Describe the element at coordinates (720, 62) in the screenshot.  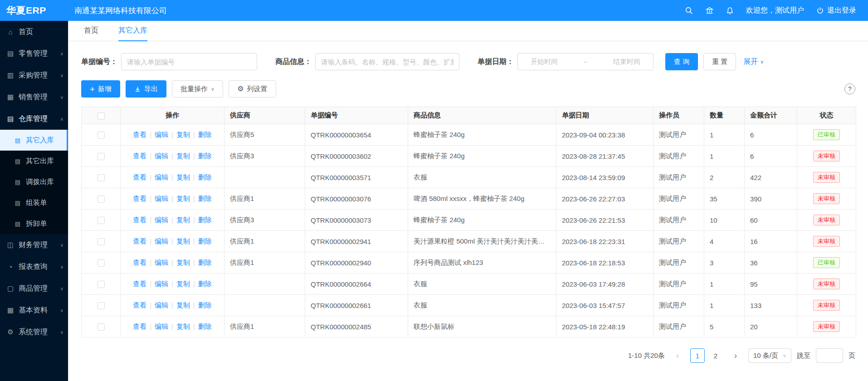
I see `reset-button: 重 置` at that location.